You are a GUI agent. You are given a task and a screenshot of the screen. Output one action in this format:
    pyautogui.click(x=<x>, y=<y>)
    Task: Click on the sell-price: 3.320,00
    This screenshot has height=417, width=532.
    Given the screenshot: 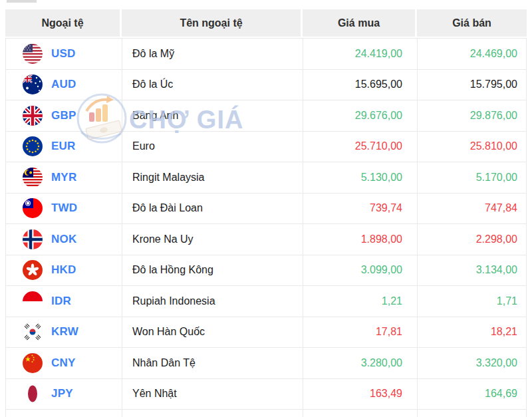 What is the action you would take?
    pyautogui.click(x=472, y=363)
    